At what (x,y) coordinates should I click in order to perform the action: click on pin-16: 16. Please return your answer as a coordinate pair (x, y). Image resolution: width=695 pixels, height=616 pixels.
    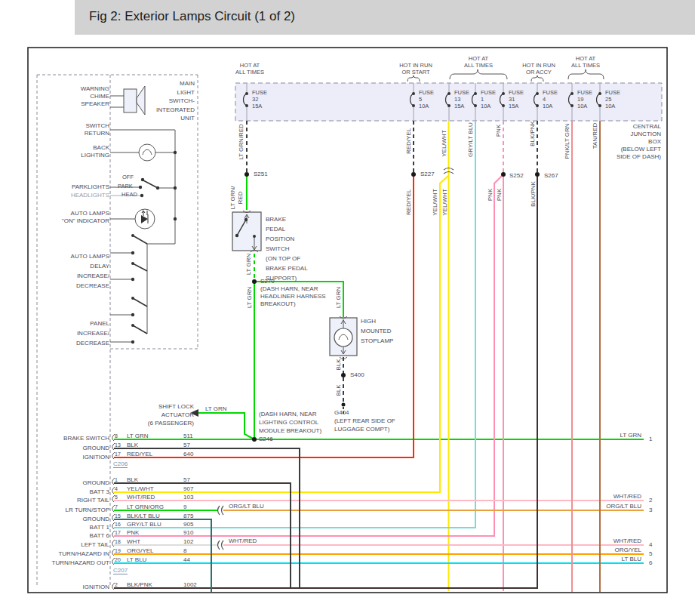
    Looking at the image, I should click on (118, 525).